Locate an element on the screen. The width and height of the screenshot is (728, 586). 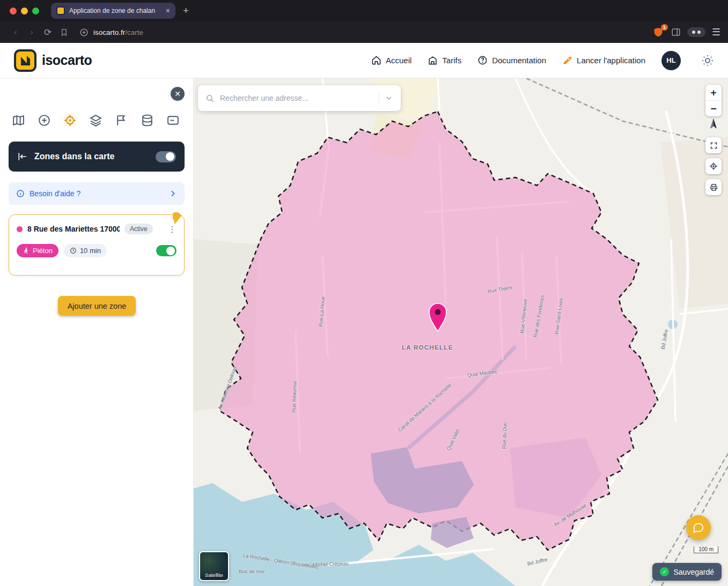
bookmark-icon is located at coordinates (64, 32).